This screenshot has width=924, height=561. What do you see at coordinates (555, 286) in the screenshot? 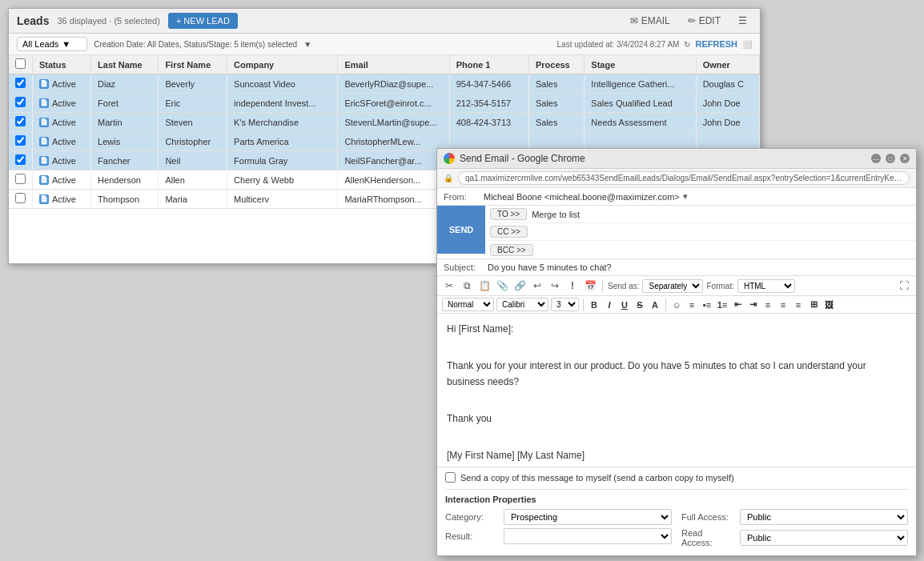
I see `redo-icon: ↪` at bounding box center [555, 286].